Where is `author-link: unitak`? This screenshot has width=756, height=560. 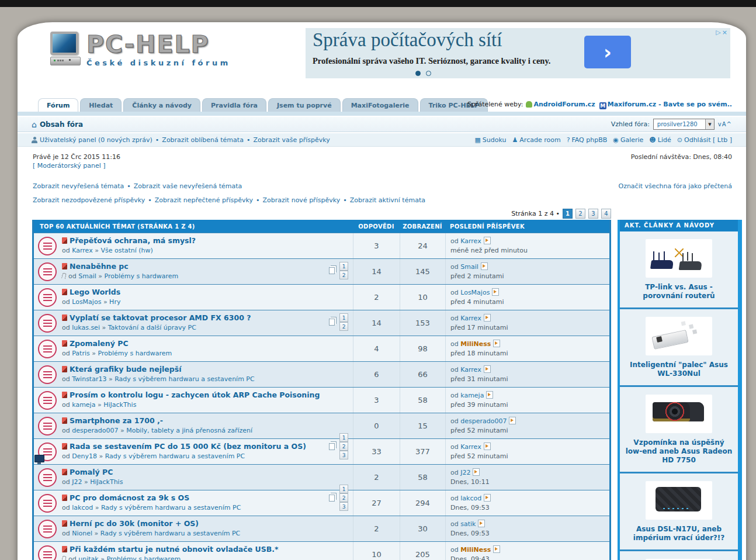
author-link: unitak is located at coordinates (88, 558).